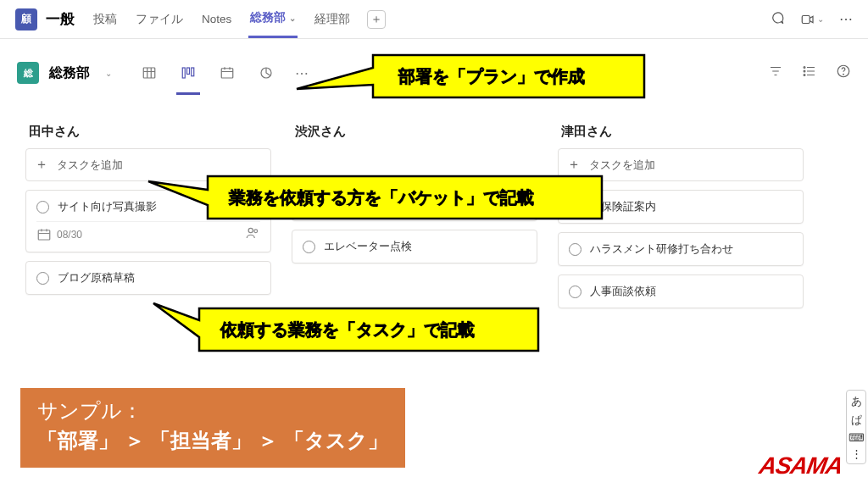  I want to click on more-icon: ⋯, so click(846, 19).